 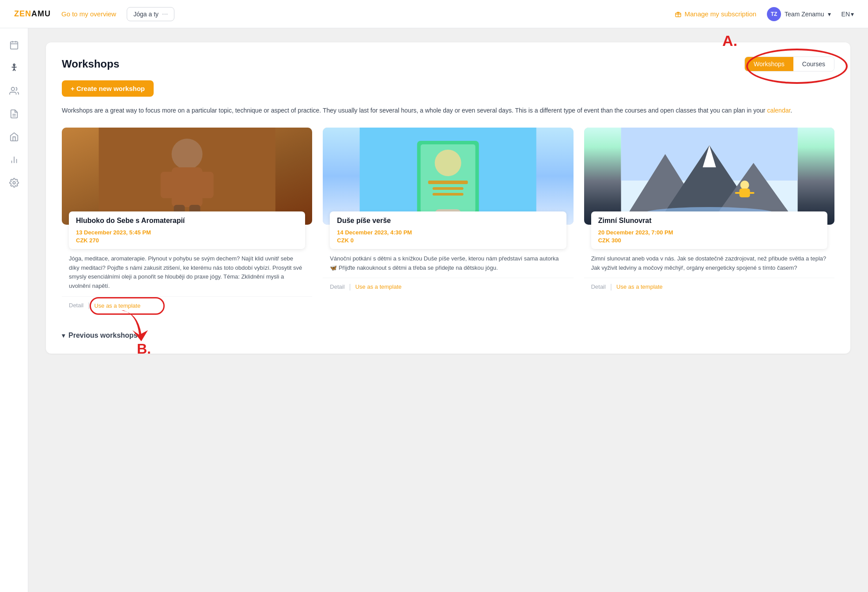 What do you see at coordinates (789, 64) in the screenshot?
I see `tab-group: Workshops Courses` at bounding box center [789, 64].